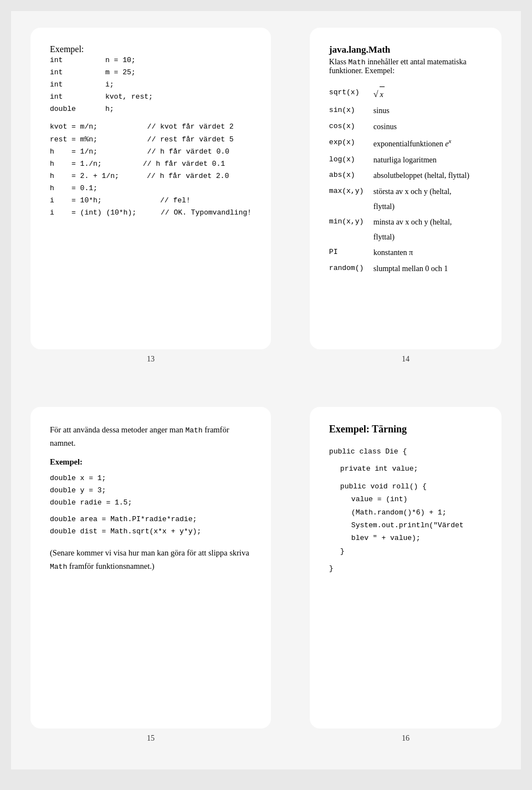  What do you see at coordinates (151, 188) in the screenshot?
I see `code-row: h = 0.1;` at bounding box center [151, 188].